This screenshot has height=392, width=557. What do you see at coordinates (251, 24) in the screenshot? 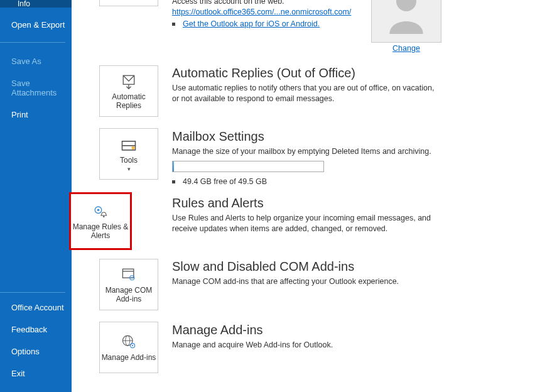
I see `get-outlook-app-link: Get the Outlook app for iOS or Android.` at bounding box center [251, 24].